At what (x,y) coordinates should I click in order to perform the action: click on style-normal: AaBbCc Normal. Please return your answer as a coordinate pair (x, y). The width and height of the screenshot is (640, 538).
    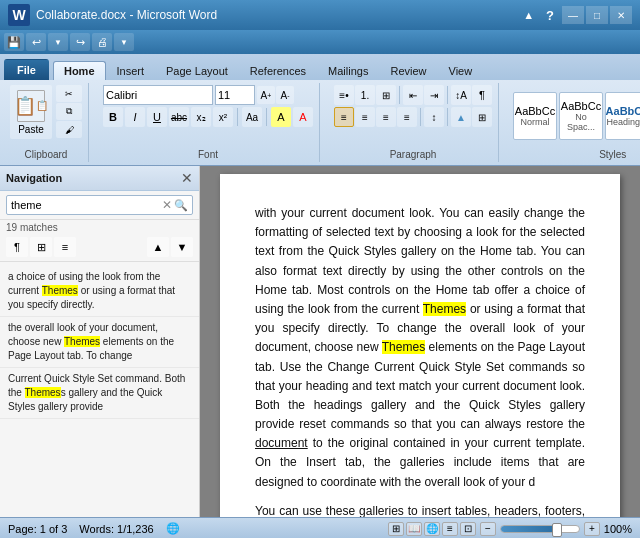
    Looking at the image, I should click on (535, 116).